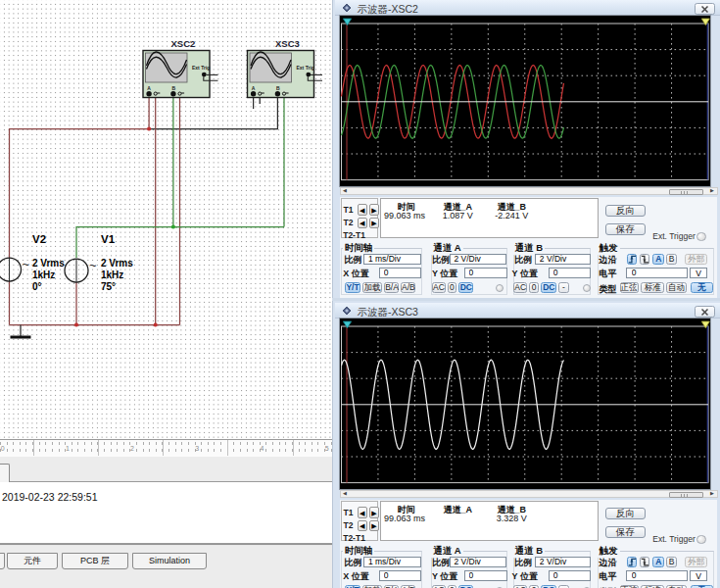 This screenshot has width=720, height=588. Describe the element at coordinates (372, 288) in the screenshot. I see `add-mode-button: 加载` at that location.